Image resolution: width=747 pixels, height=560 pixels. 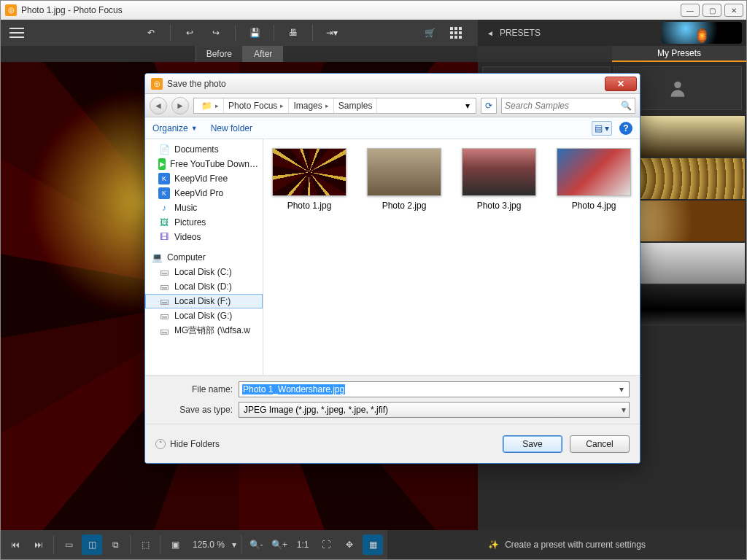 What do you see at coordinates (293, 33) in the screenshot?
I see `print-icon: 🖶` at bounding box center [293, 33].